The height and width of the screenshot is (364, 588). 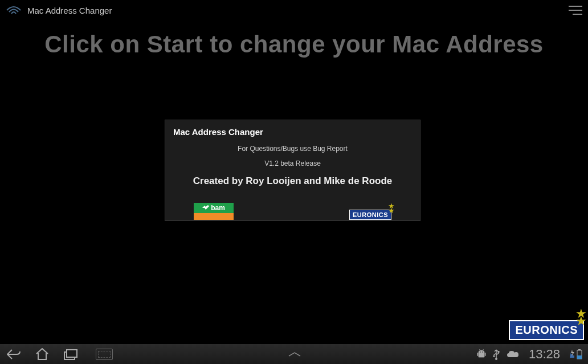 What do you see at coordinates (294, 44) in the screenshot?
I see `page-headline: Click on Start to change your Mac Addres…` at bounding box center [294, 44].